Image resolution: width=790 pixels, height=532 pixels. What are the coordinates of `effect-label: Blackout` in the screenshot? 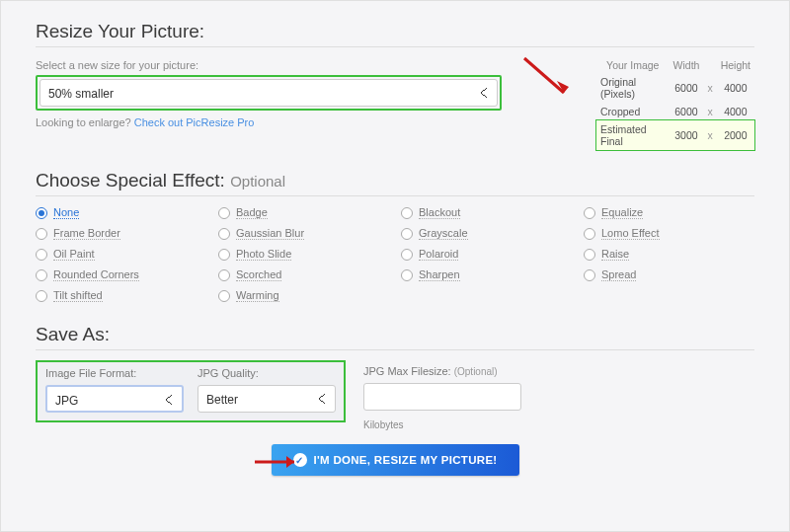 It's located at (439, 213).